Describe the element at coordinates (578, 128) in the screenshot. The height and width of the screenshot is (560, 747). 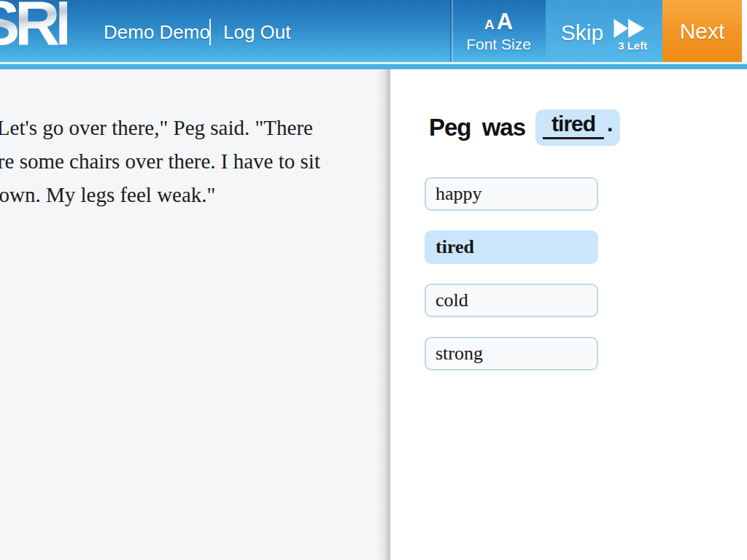
I see `answer-blank: tired .` at that location.